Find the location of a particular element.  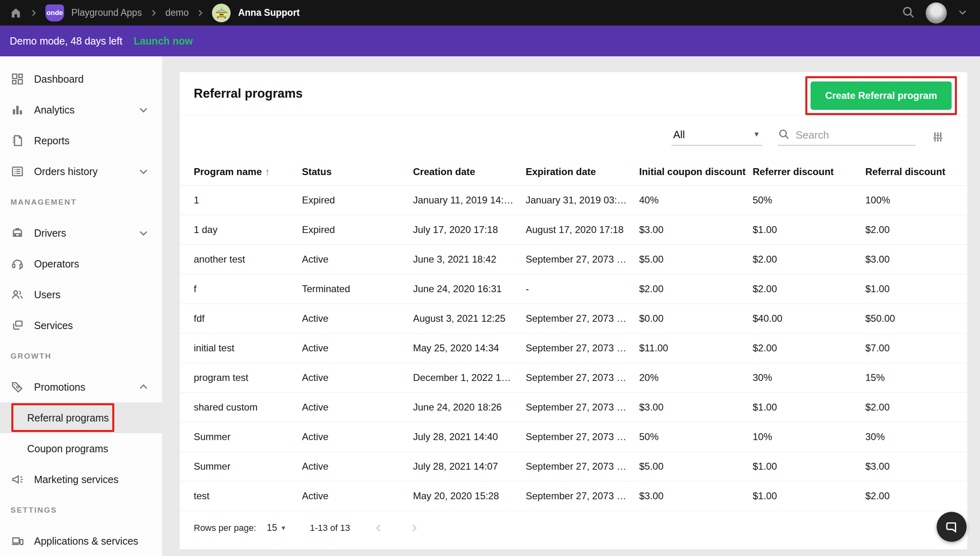

sidebar-item-users: Users is located at coordinates (81, 295).